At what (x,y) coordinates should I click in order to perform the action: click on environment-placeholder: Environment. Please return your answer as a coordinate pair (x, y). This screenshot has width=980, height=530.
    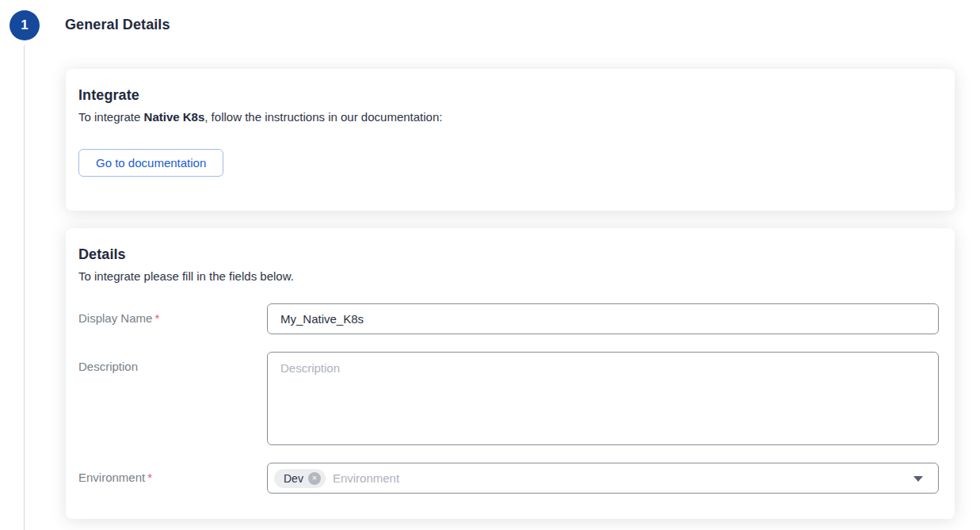
    Looking at the image, I should click on (366, 479).